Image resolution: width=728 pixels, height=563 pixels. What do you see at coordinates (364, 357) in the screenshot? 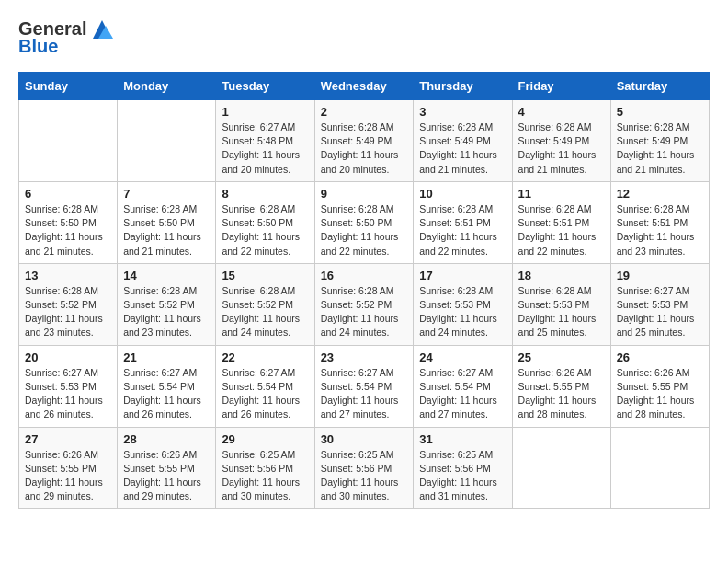
I see `day-number: 23` at bounding box center [364, 357].